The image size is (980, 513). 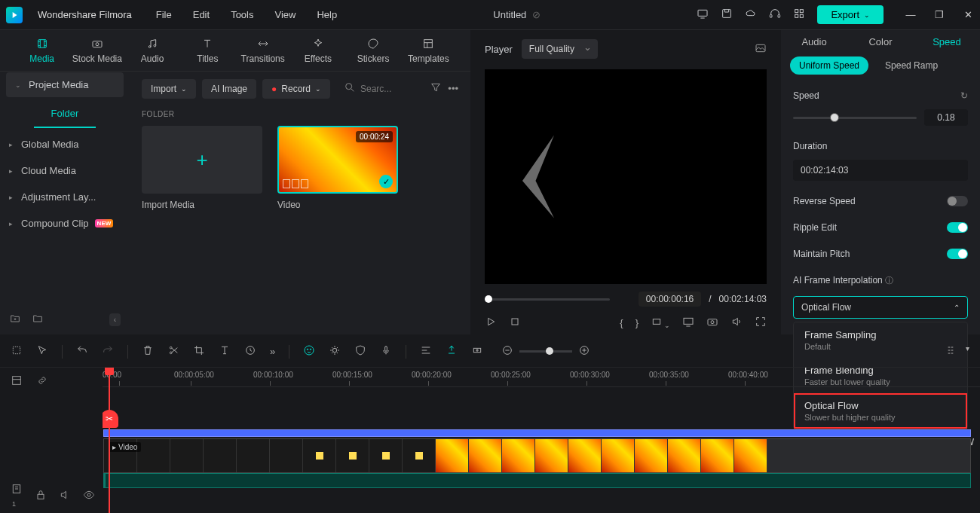 What do you see at coordinates (42, 50) in the screenshot?
I see `tab-media: Media` at bounding box center [42, 50].